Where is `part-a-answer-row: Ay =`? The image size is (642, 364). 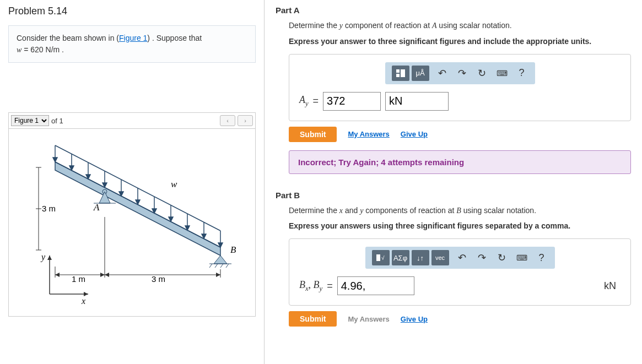
part-a-answer-row: Ay = is located at coordinates (460, 101).